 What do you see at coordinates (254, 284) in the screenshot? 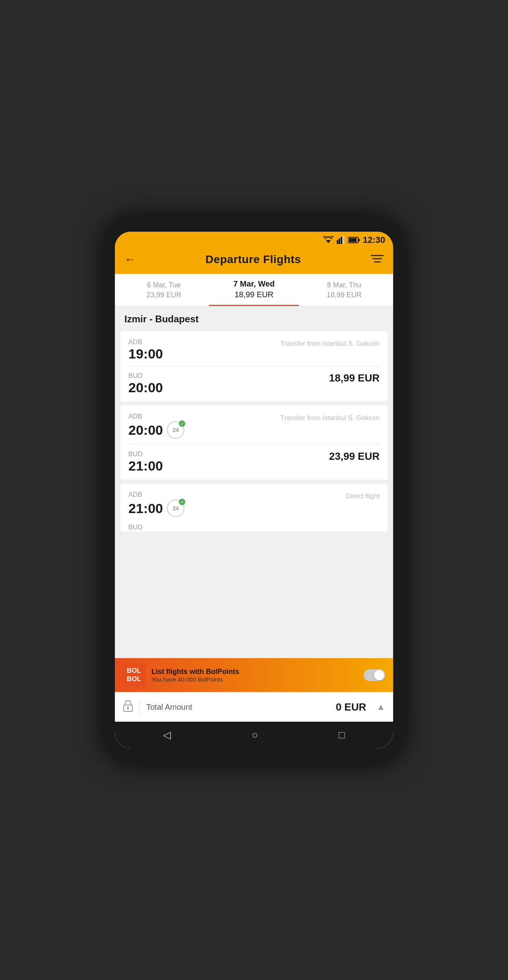
I see `date-tab-label-1: 7 Mar, Wed` at bounding box center [254, 284].